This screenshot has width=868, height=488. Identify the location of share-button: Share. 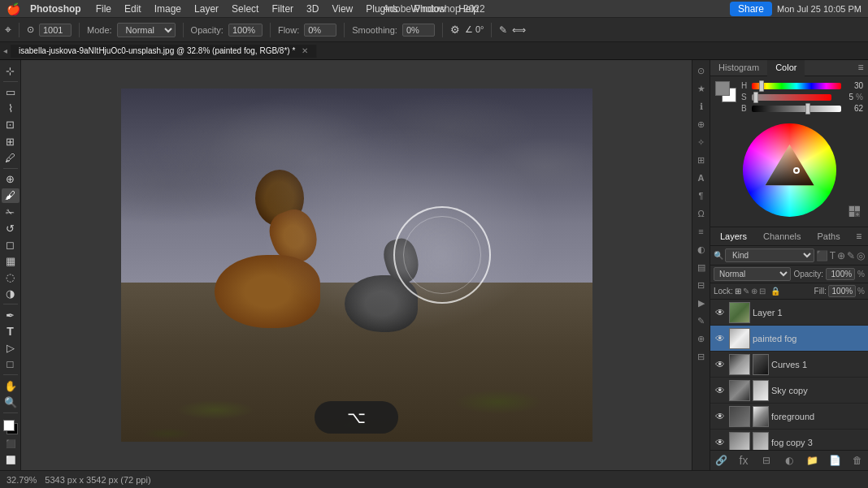
(751, 9).